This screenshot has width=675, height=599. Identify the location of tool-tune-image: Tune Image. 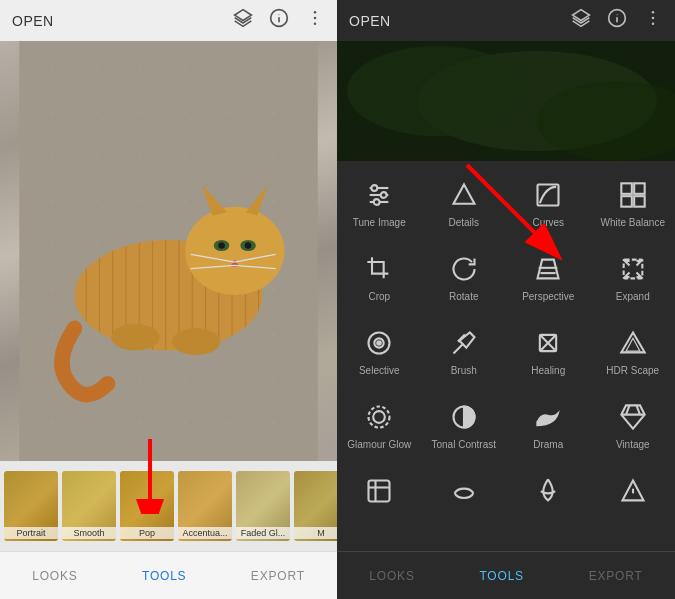
(380, 204).